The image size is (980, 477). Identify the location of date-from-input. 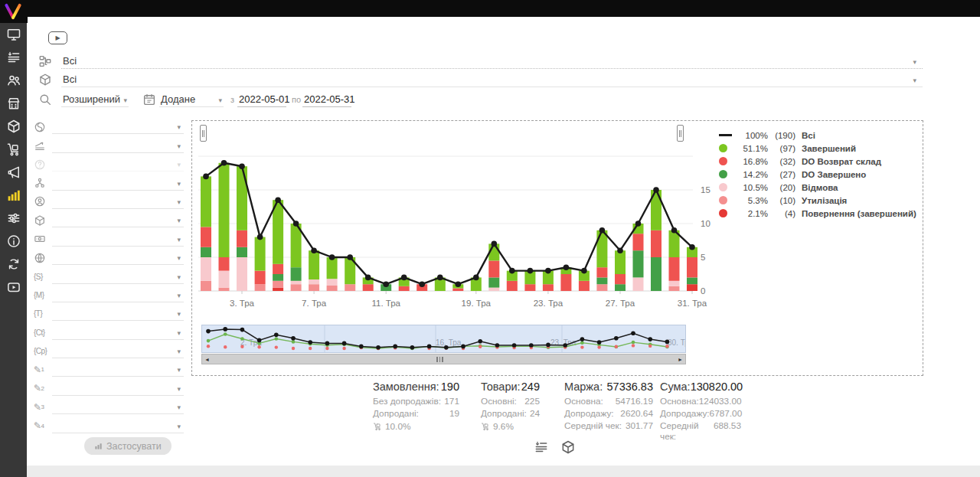
(262, 100).